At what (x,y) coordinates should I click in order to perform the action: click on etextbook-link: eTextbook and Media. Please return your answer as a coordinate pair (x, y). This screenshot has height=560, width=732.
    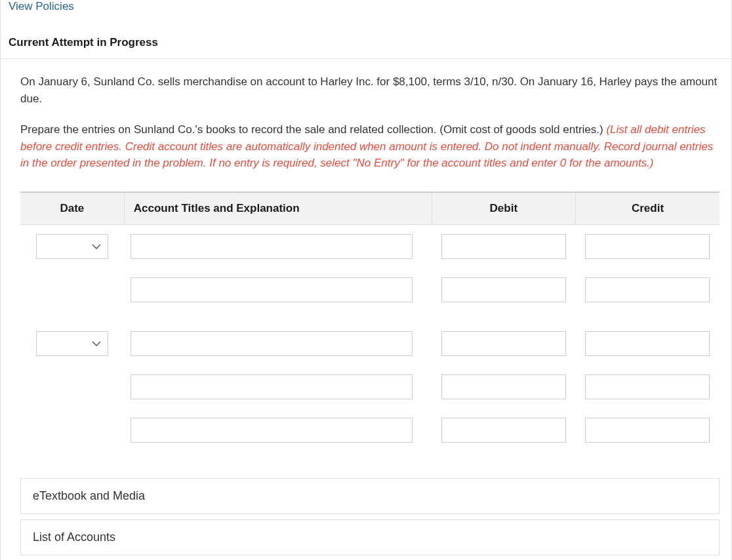
    Looking at the image, I should click on (370, 496).